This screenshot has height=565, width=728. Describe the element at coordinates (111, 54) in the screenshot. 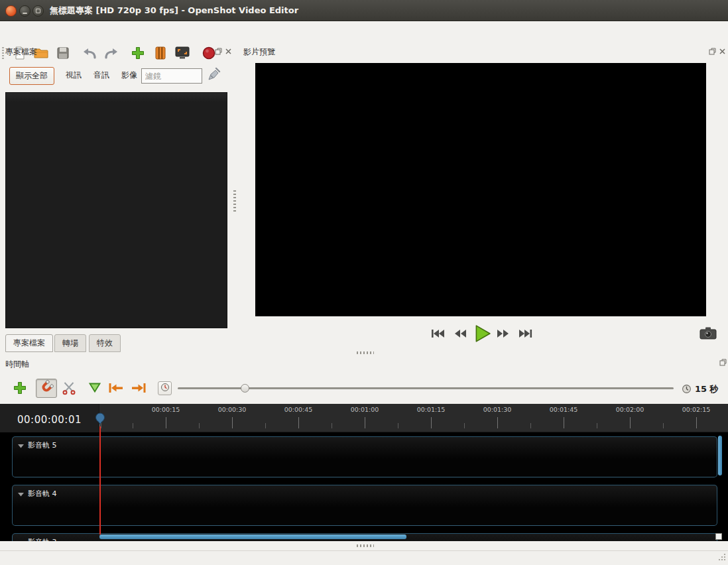

I see `redo-icon` at that location.